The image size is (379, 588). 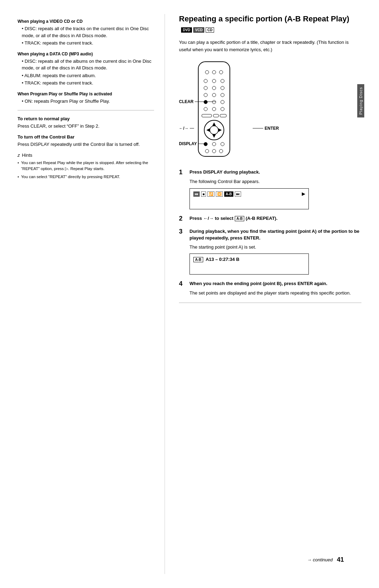 What do you see at coordinates (303, 194) in the screenshot?
I see `cb-arrow: ▶` at bounding box center [303, 194].